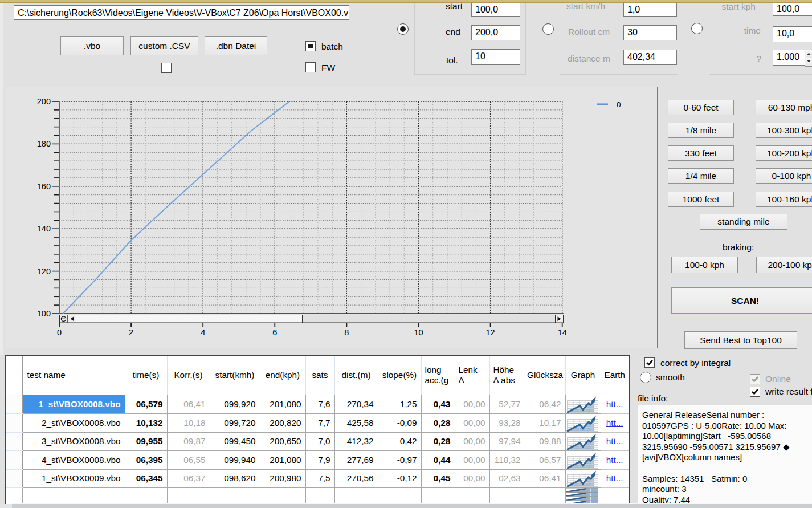 Image resolution: width=812 pixels, height=508 pixels. Describe the element at coordinates (275, 332) in the screenshot. I see `svg-text: 6` at that location.